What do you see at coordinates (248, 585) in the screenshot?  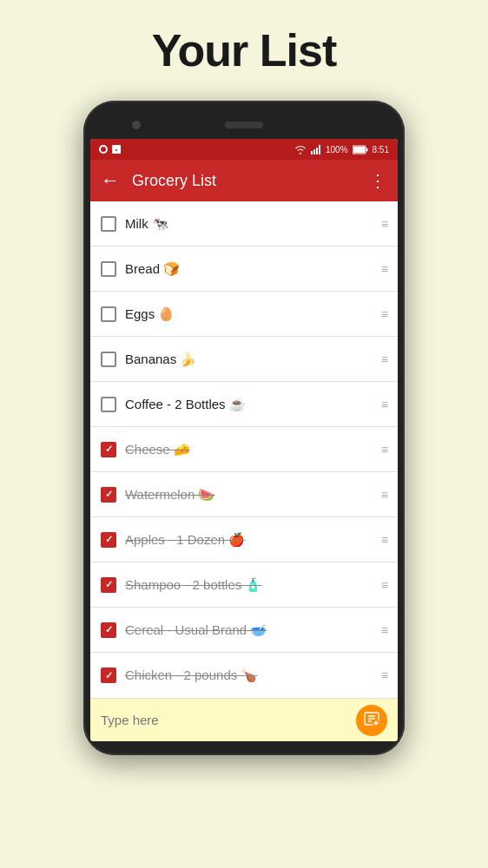 I see `item-label: Shampoo - 2 bottles 🧴` at bounding box center [248, 585].